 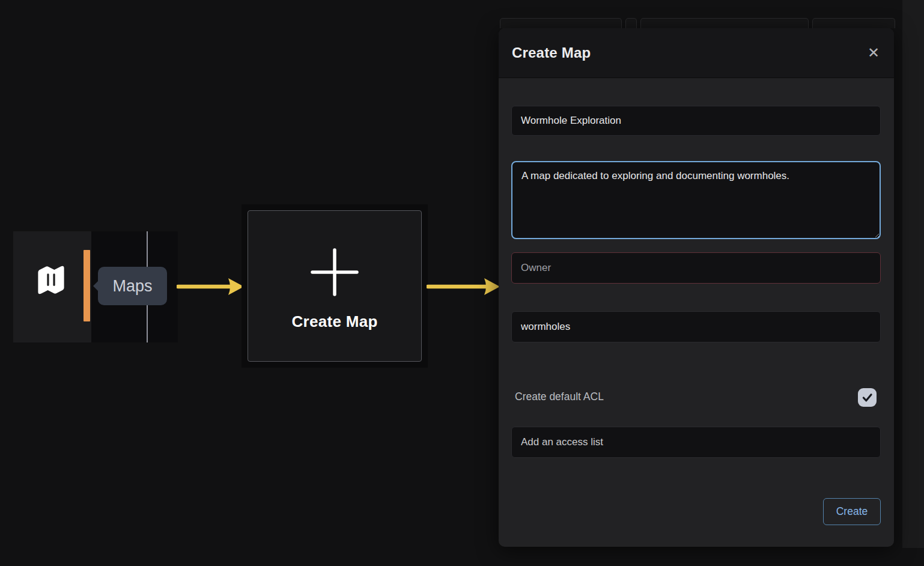 I want to click on backdrop-right-strip, so click(x=913, y=274).